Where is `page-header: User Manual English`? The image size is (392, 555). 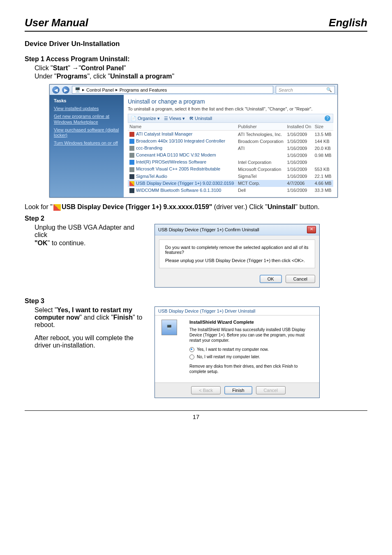
page-header: User Manual English is located at coordinates (196, 24).